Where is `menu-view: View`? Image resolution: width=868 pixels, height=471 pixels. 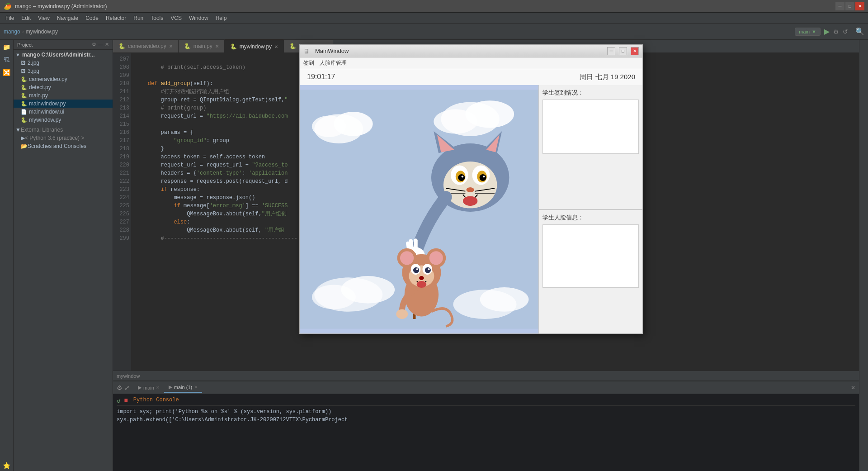
menu-view: View is located at coordinates (44, 18).